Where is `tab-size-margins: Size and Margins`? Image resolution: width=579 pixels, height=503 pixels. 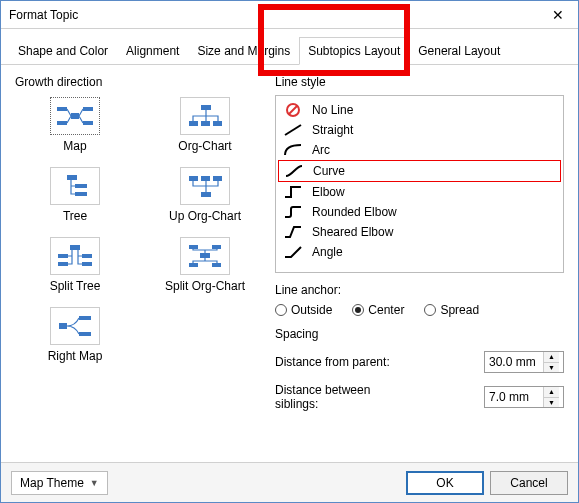
tab-size-margins: Size and Margins is located at coordinates (244, 50).